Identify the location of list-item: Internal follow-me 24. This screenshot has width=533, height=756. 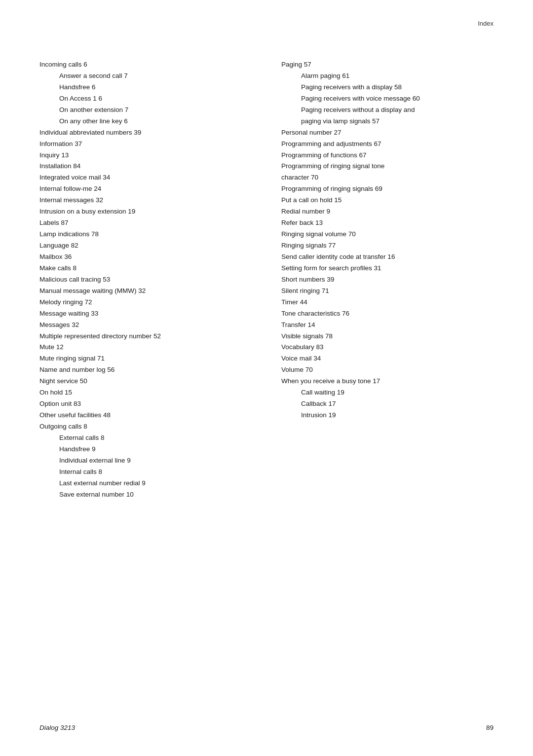
(146, 189).